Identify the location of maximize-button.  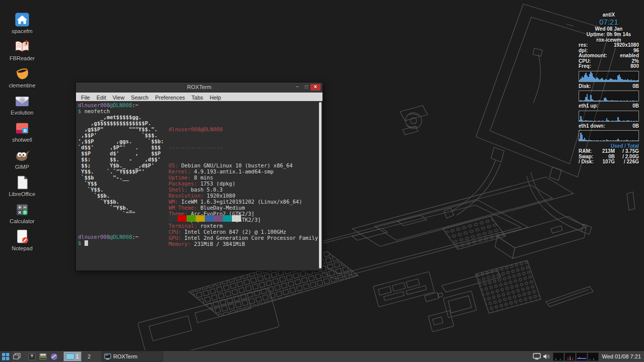
(306, 87).